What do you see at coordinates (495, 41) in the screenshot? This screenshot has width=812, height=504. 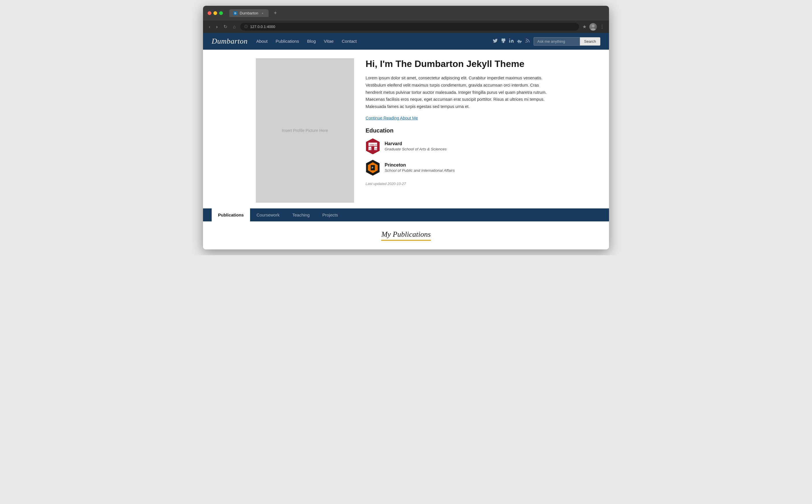 I see `twitter-icon` at bounding box center [495, 41].